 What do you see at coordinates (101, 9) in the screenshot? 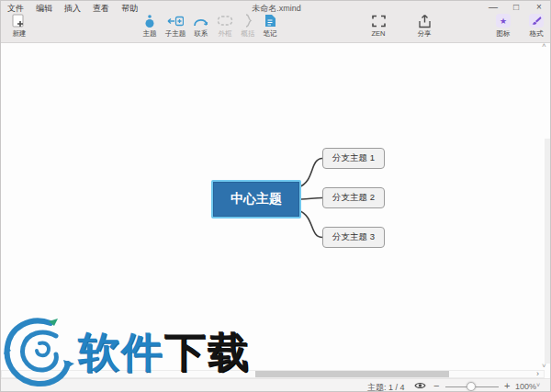
I see `menu-view: 查看` at bounding box center [101, 9].